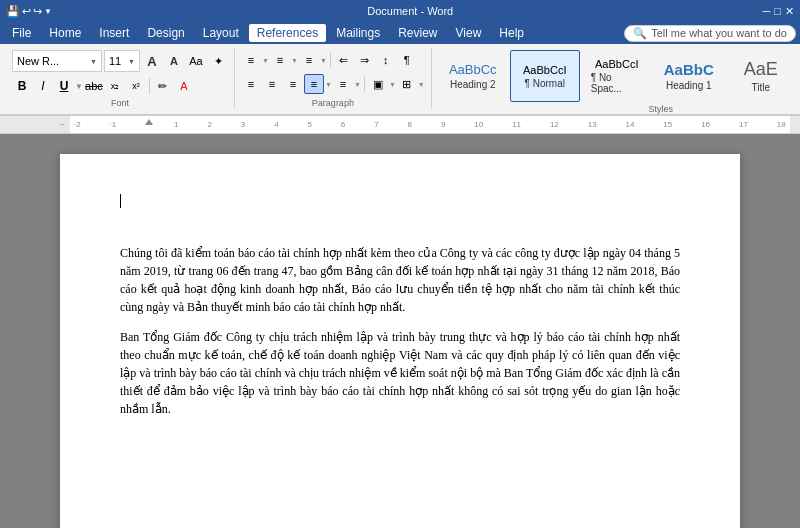  Describe the element at coordinates (184, 86) in the screenshot. I see `font-color-btn: A` at that location.